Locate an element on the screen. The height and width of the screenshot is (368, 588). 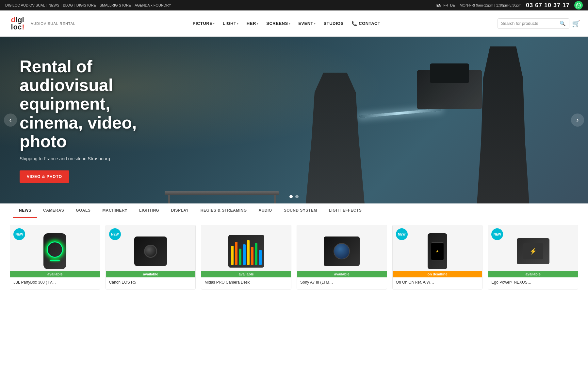
hero-dots is located at coordinates (294, 197).